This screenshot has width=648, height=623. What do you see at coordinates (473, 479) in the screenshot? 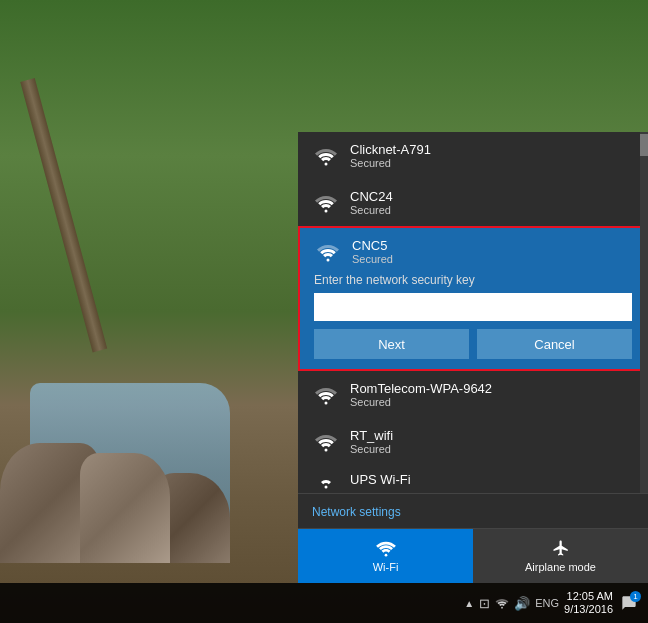
I see `wifi-item-upswifi: UPS Wi-Fi` at bounding box center [473, 479].